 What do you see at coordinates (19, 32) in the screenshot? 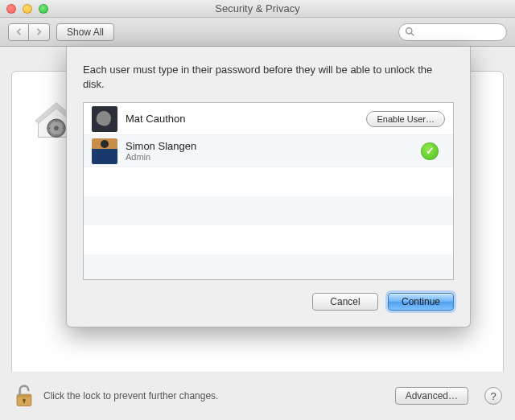
I see `chevron-left-icon` at bounding box center [19, 32].